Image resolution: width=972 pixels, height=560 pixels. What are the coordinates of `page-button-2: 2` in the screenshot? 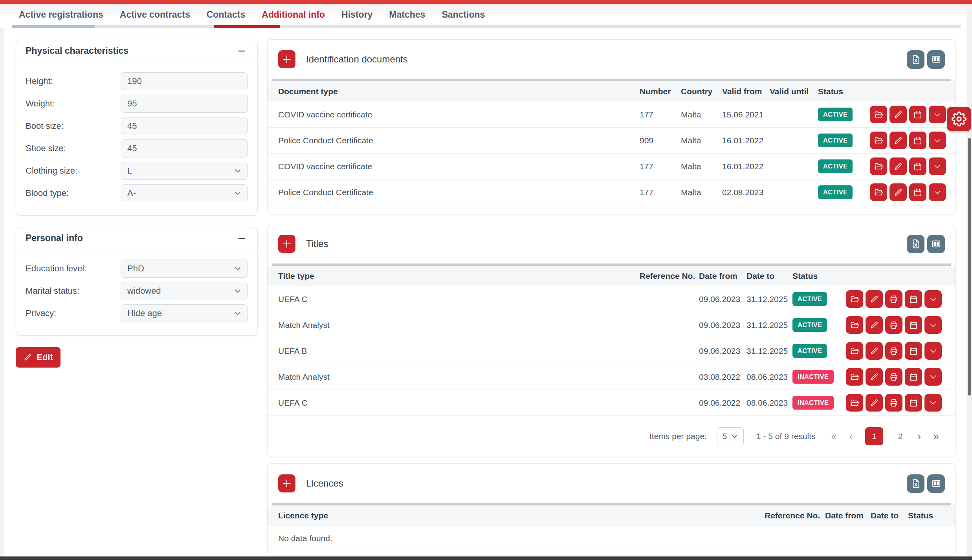 It's located at (900, 436).